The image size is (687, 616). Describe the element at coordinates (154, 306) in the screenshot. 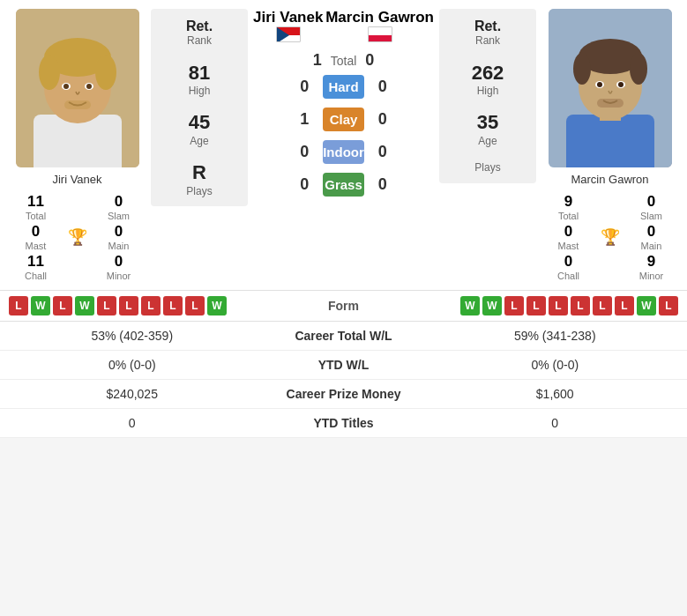

I see `left-form-badges: LWLWLLLLLW` at that location.